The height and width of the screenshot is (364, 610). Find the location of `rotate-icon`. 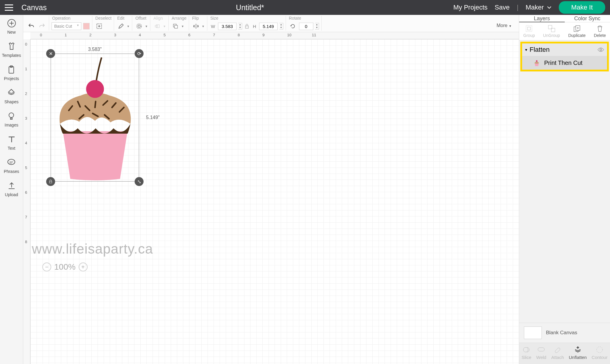

rotate-icon is located at coordinates (293, 26).